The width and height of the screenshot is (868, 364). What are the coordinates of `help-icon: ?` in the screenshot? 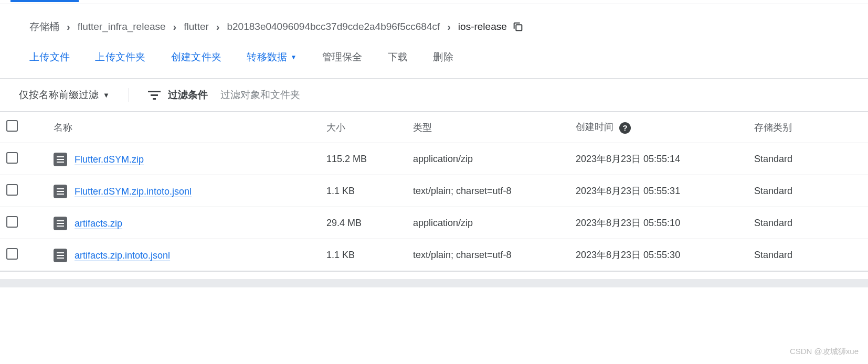 It's located at (625, 128).